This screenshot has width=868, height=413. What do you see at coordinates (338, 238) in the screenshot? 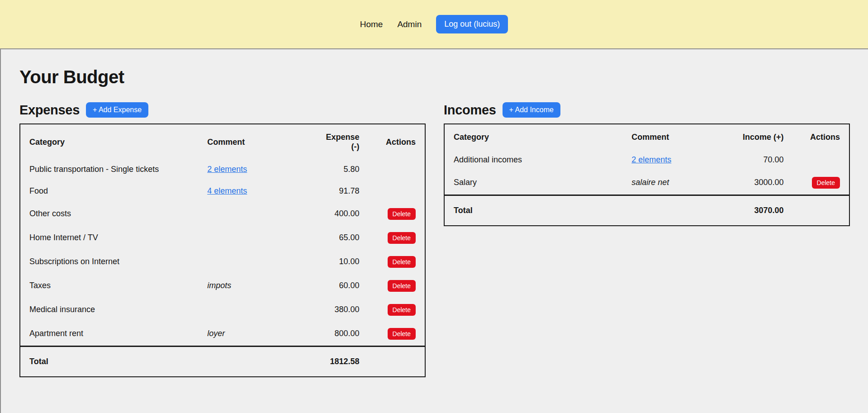
I see `amount-cell: 65.00` at bounding box center [338, 238].